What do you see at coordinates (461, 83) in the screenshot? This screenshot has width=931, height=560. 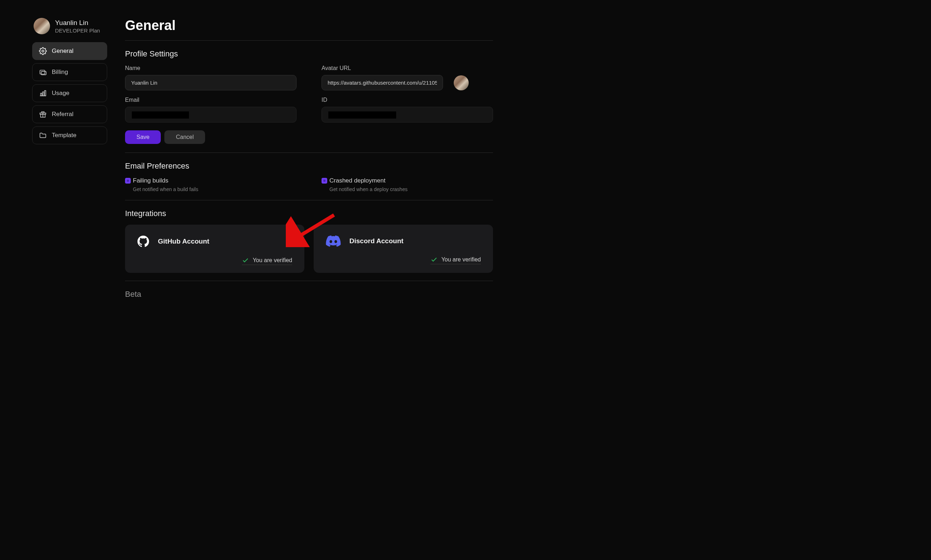 I see `avatar-preview` at bounding box center [461, 83].